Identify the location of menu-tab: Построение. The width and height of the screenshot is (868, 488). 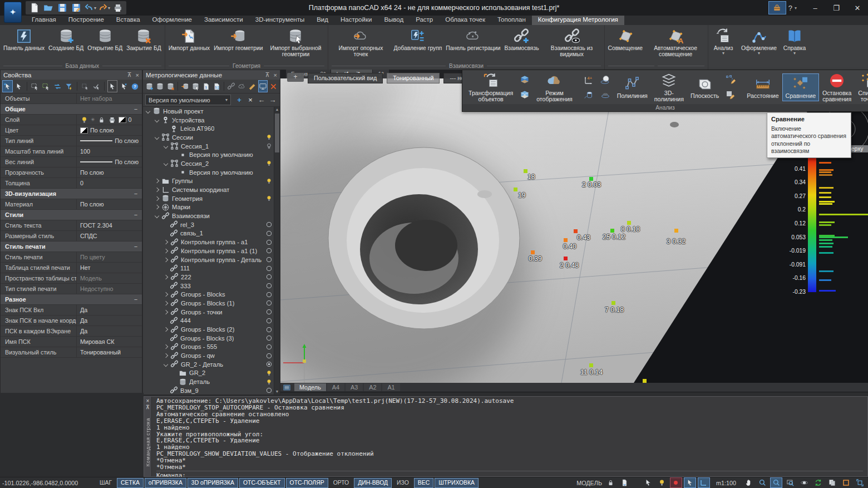
(86, 20).